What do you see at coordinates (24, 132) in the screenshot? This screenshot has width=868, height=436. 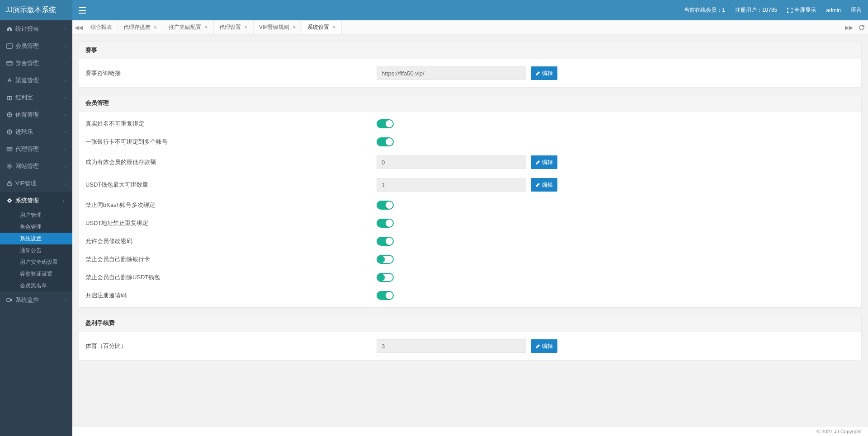 I see `sidebar-item-label: 进球乐` at bounding box center [24, 132].